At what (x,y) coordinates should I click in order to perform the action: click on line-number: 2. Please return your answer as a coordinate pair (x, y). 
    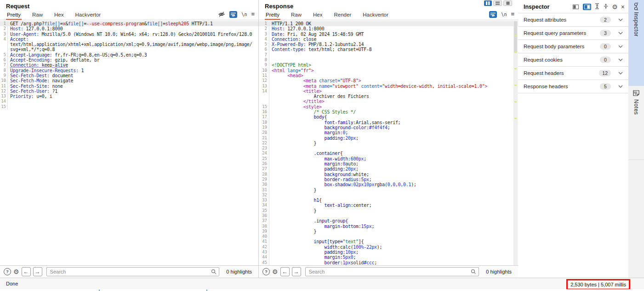
    Looking at the image, I should click on (264, 29).